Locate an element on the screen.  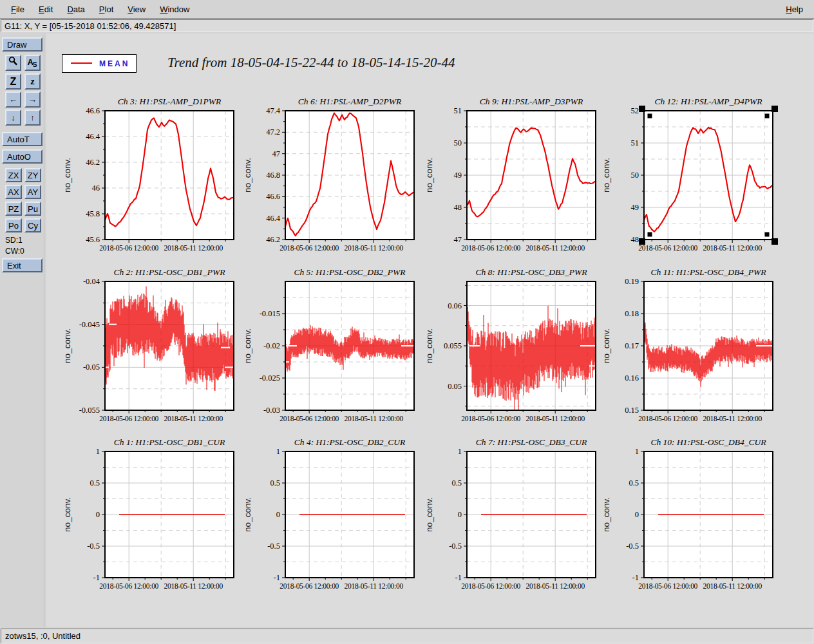
chart-ch7: -1-0.500.512018-05-06 12:00:002018-05-11… is located at coordinates (516, 518).